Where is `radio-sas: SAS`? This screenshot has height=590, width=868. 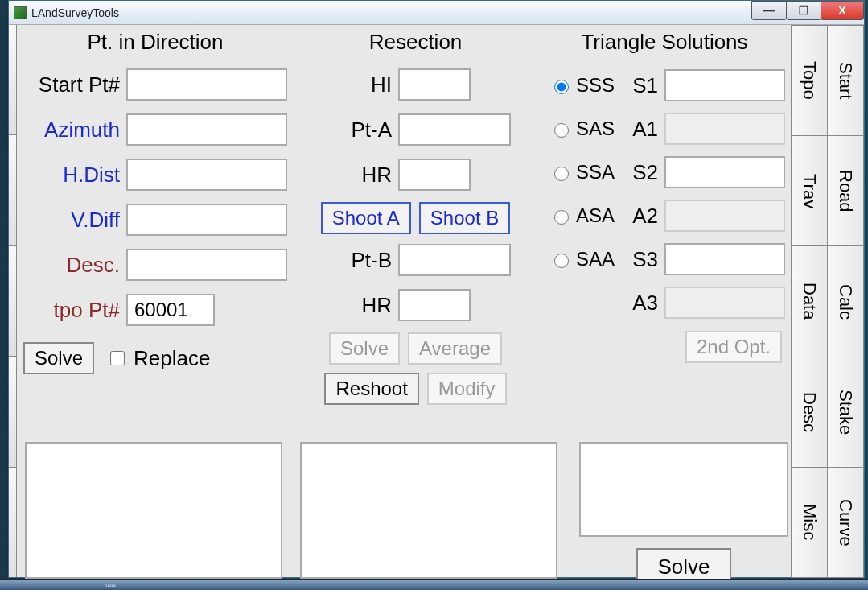
radio-sas: SAS is located at coordinates (584, 129).